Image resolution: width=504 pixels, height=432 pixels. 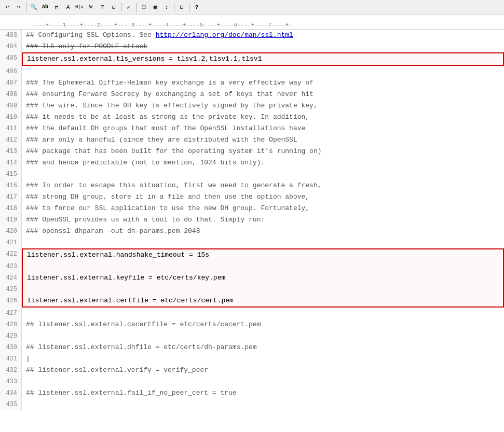 What do you see at coordinates (252, 197) in the screenshot?
I see `line-417: 417### strong DH group, store it in a fi…` at bounding box center [252, 197].